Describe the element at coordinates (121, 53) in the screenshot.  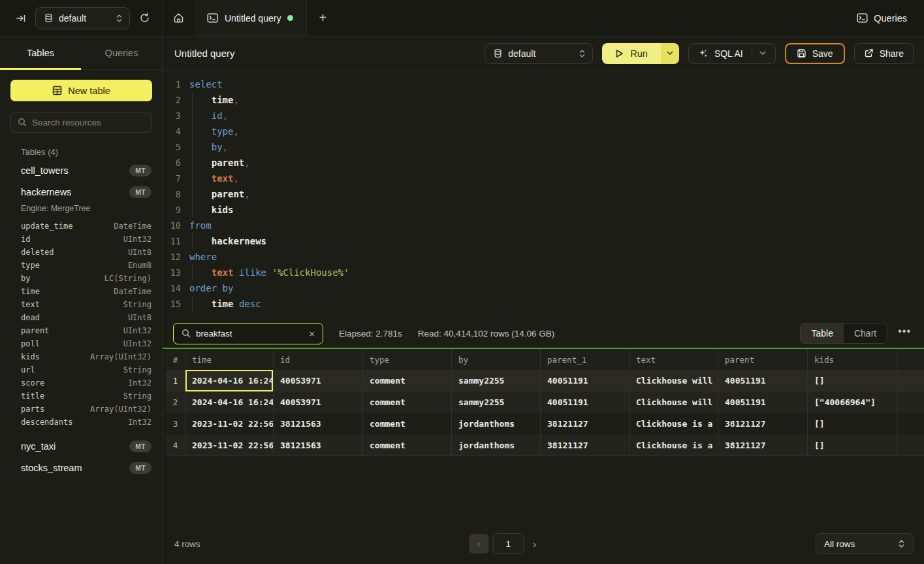
I see `sidebar-tab-queries: Queries` at that location.